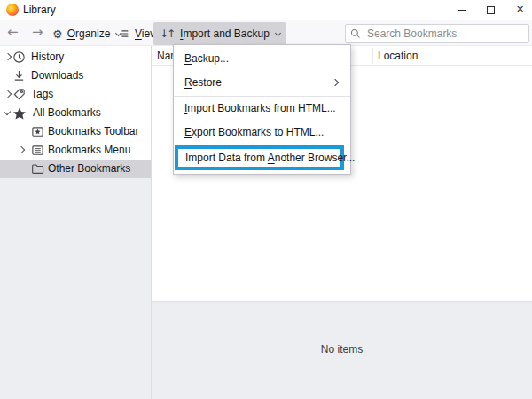 The height and width of the screenshot is (399, 532). What do you see at coordinates (37, 33) in the screenshot?
I see `forward-button: →` at bounding box center [37, 33].